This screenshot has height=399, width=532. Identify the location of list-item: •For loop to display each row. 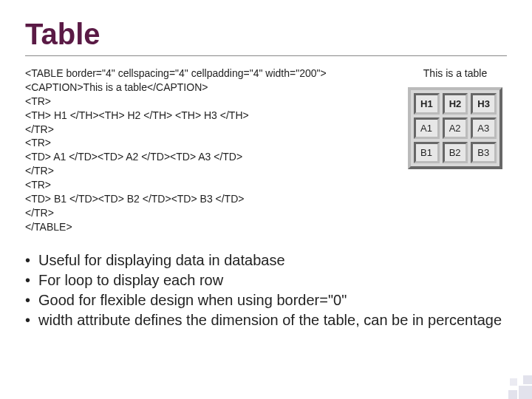
(266, 281).